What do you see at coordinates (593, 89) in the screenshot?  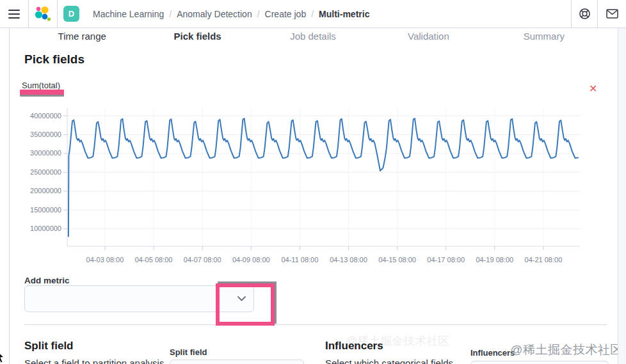 I see `remove-metric-button: ✕` at bounding box center [593, 89].